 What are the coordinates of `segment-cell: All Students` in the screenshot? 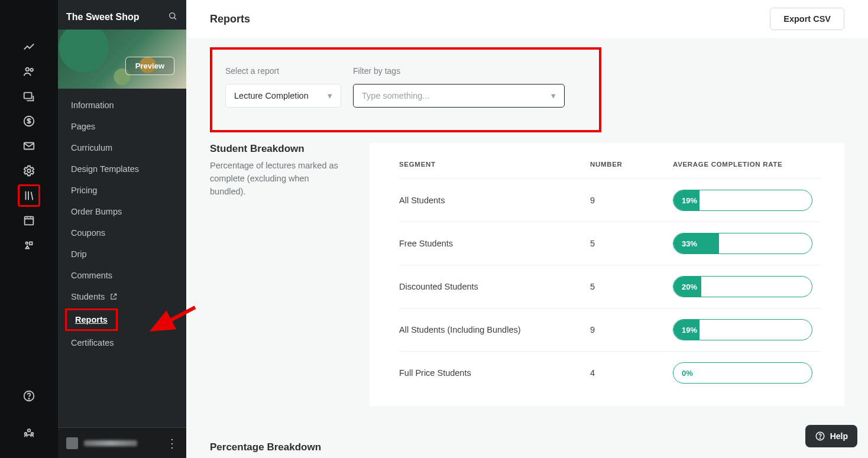 It's located at (494, 200).